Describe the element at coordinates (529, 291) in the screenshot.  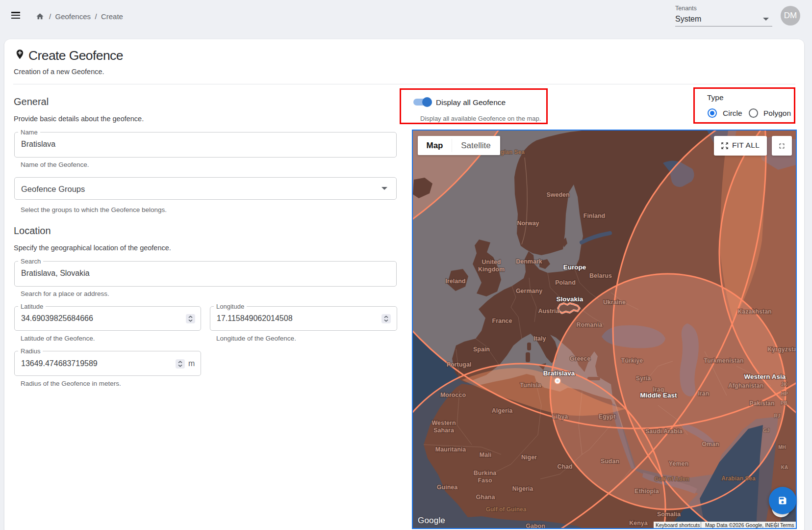
I see `svg-text: Germany` at that location.